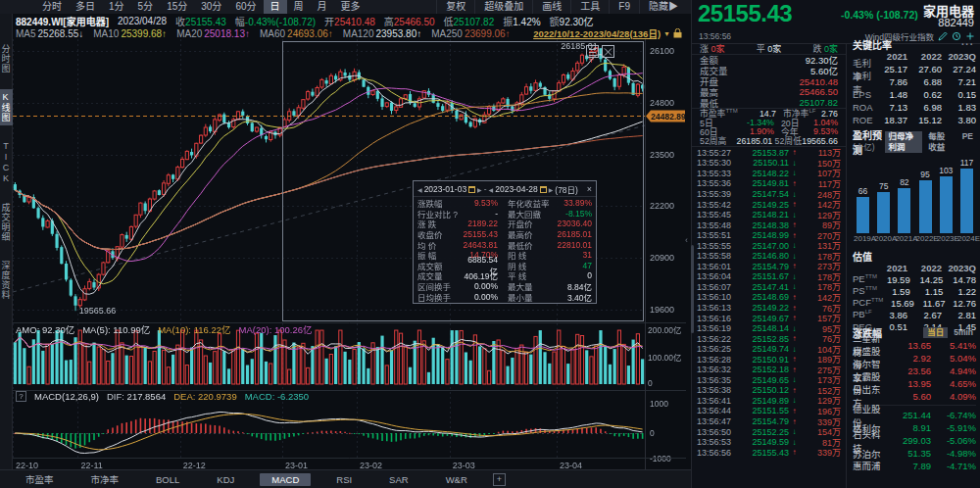 This screenshot has width=980, height=488. I want to click on mover-row-石头科技: 石头科技299.03-5.06%, so click(914, 441).